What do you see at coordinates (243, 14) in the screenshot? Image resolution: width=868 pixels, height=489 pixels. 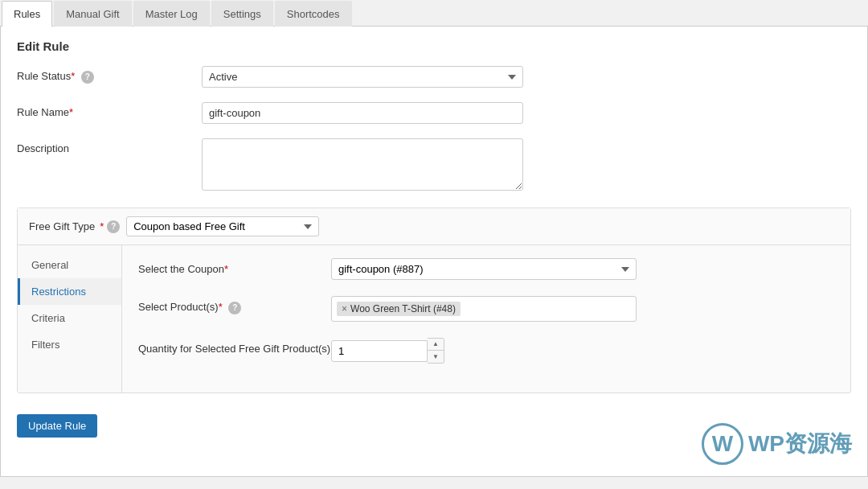 I see `tab-settings: Settings` at bounding box center [243, 14].